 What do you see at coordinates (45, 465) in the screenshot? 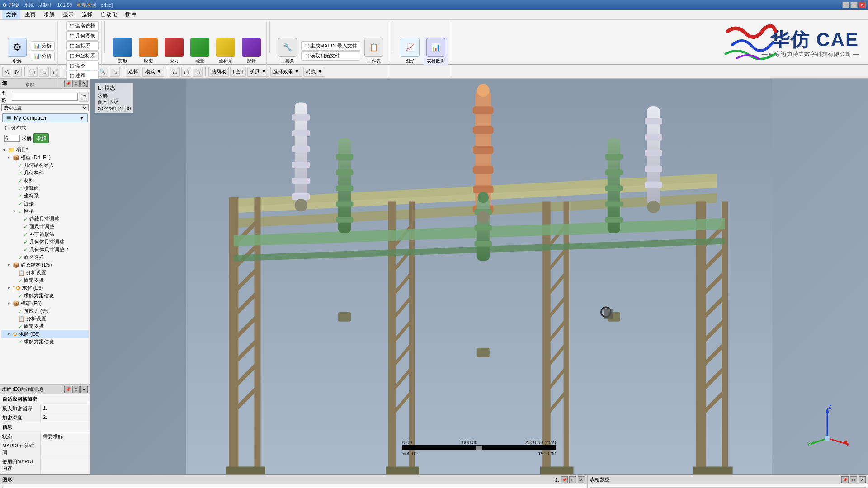
I see `detail-row-mapdl-mem: 使用的MAPDL内存` at bounding box center [45, 465].